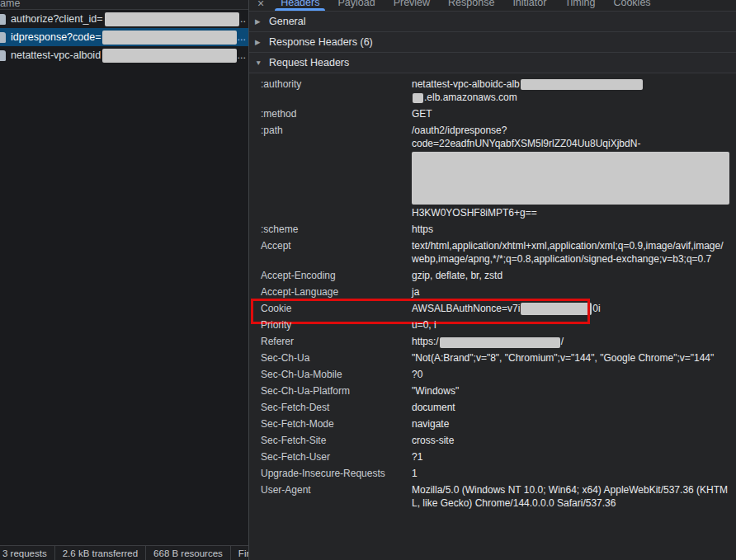 Image resolution: width=736 pixels, height=560 pixels. What do you see at coordinates (56, 55) in the screenshot?
I see `request-label: netattest-vpc-alboid` at bounding box center [56, 55].